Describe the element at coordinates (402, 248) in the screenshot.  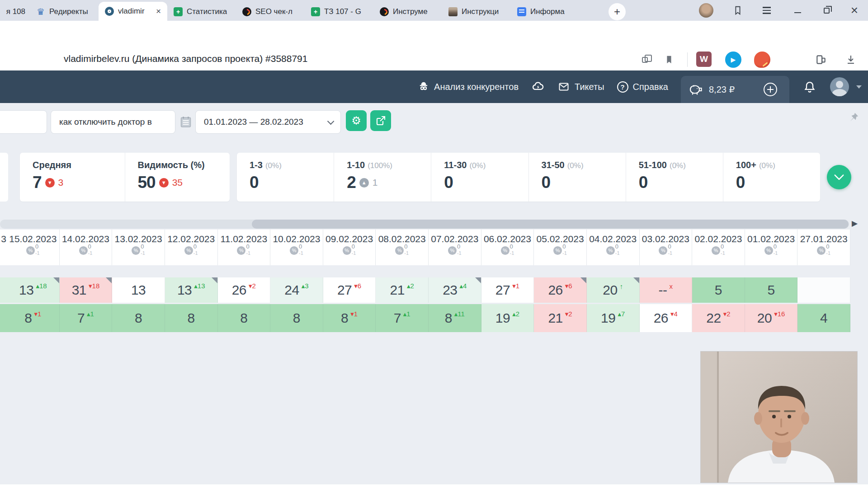
I see `date-column-header: 08.02.2023 % 0-1` at that location.